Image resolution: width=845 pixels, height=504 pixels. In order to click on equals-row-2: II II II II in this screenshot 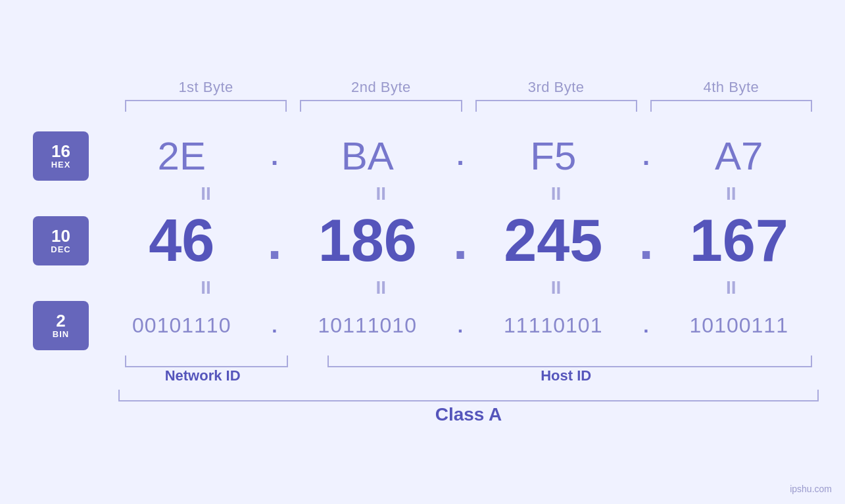, I will do `click(422, 288)`.